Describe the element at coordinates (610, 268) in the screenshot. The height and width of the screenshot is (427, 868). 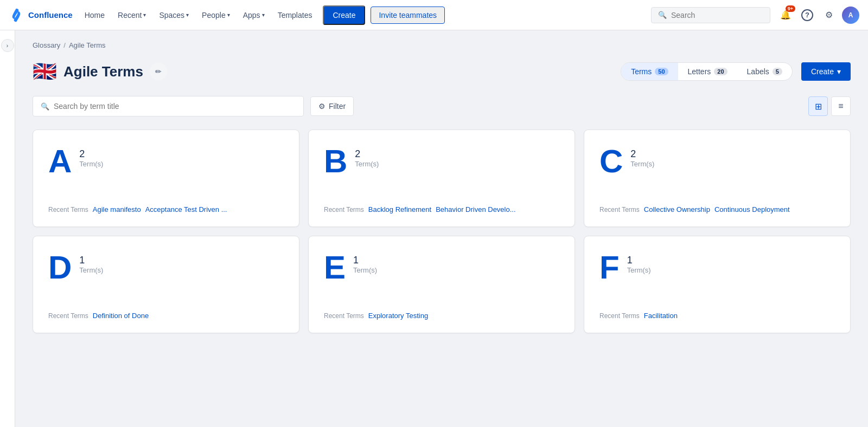
I see `card-letter: F` at that location.